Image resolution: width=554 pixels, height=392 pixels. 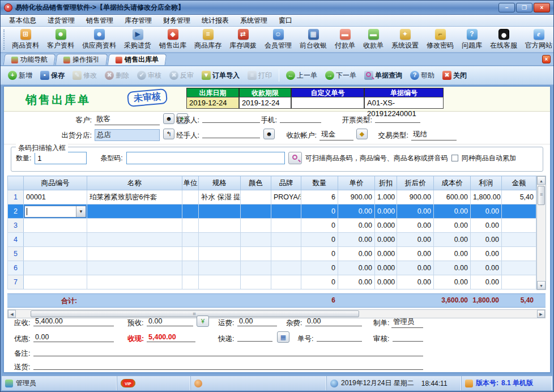 I want to click on menu-inventory: 库存管理, so click(x=138, y=20).